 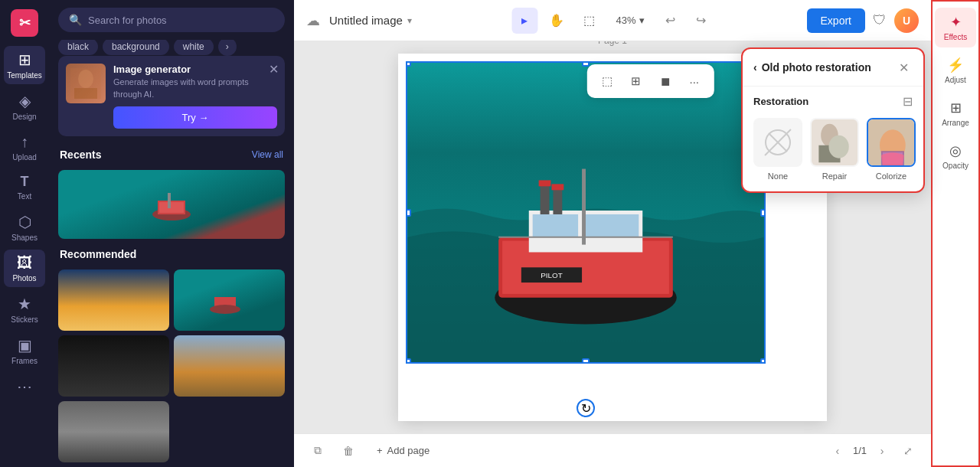 I want to click on recents-grid, so click(x=172, y=204).